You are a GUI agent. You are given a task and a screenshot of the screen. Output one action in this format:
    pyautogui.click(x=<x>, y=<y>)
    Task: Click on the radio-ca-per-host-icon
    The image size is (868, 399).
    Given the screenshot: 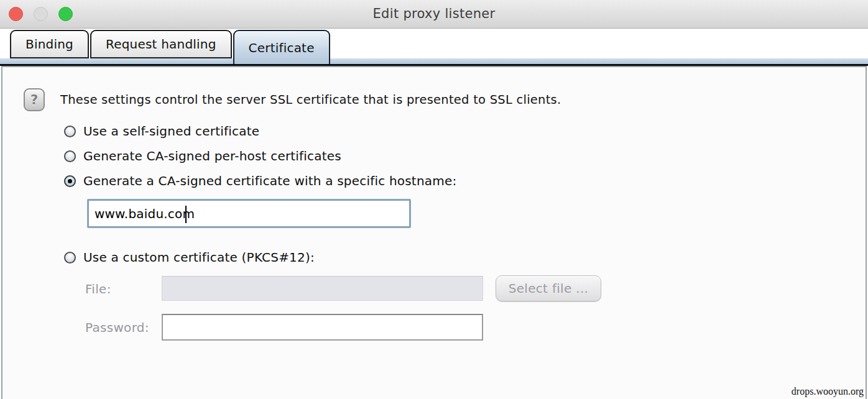 What is the action you would take?
    pyautogui.click(x=70, y=157)
    